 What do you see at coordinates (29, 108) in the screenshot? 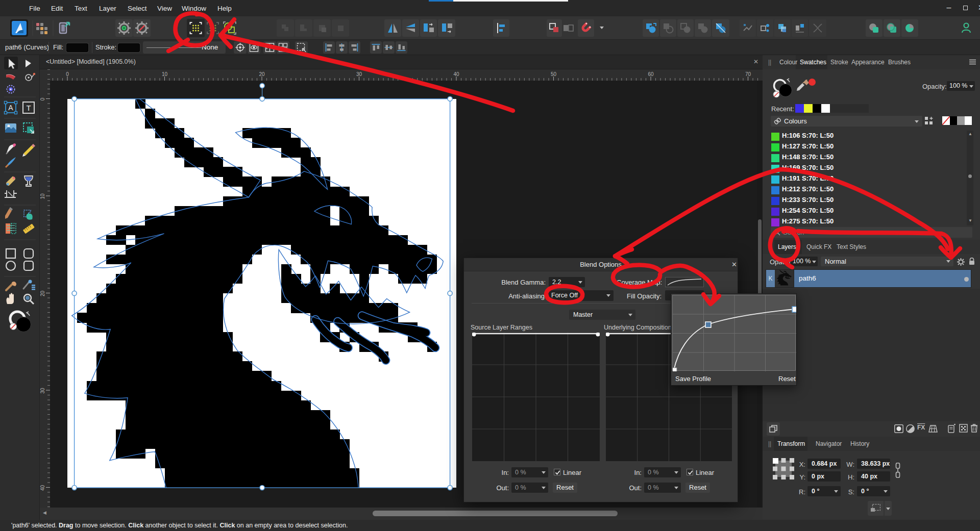
I see `svg-text: T` at bounding box center [29, 108].